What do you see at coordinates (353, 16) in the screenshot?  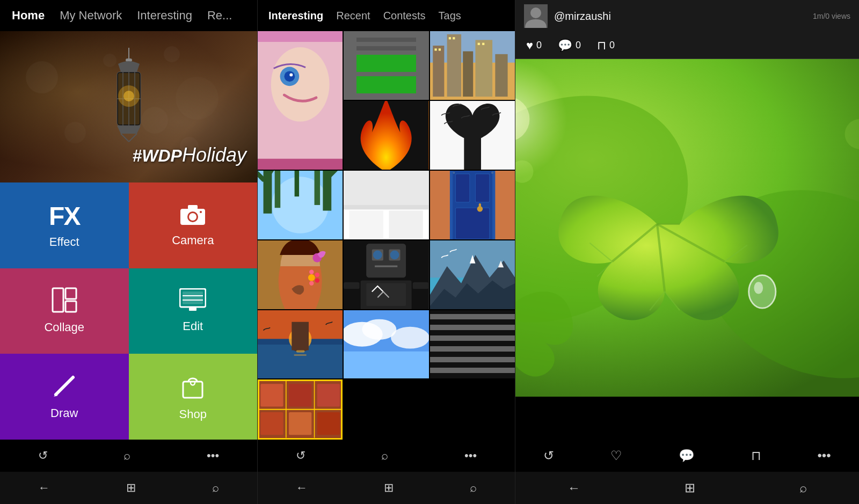 I see `nav-recent: Recent` at bounding box center [353, 16].